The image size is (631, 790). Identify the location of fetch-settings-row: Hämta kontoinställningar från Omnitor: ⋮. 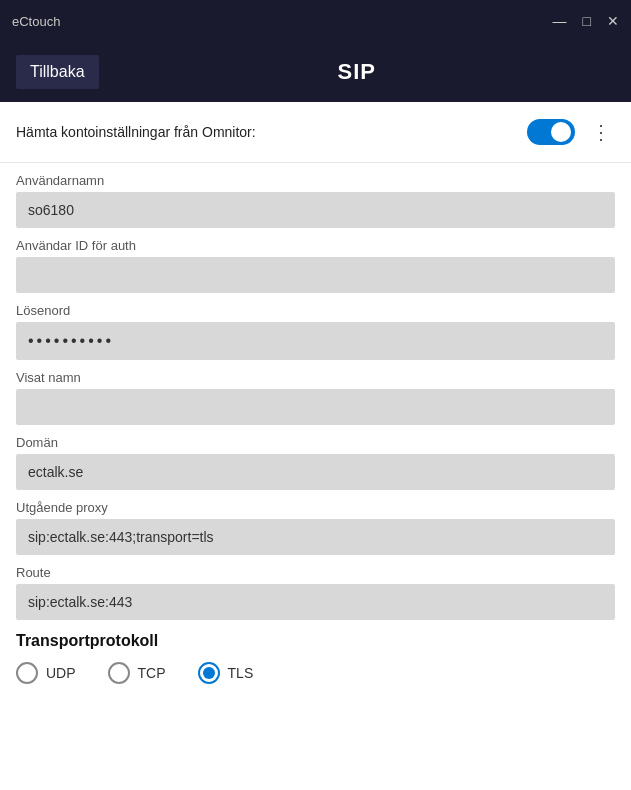
(316, 132).